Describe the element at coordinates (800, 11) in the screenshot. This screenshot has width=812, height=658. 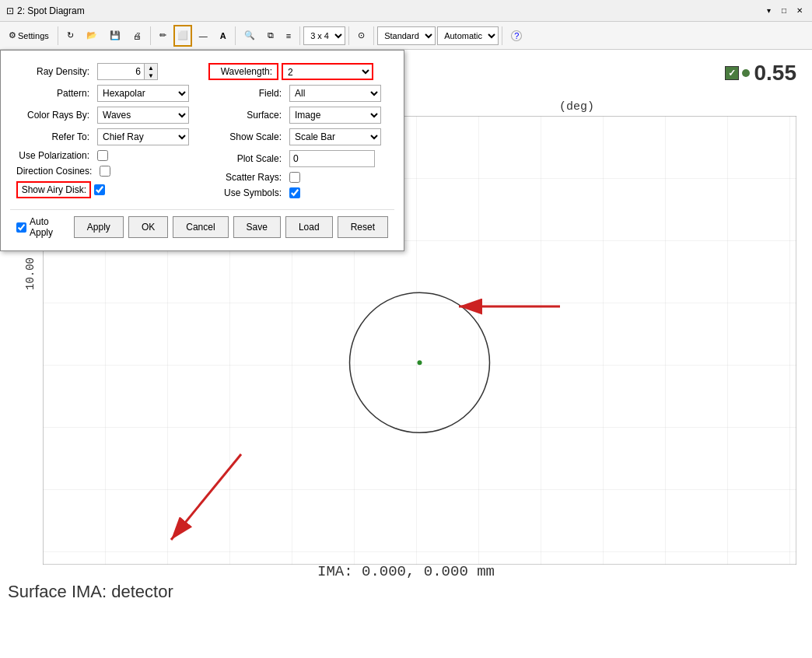
I see `close-button: ✕` at that location.